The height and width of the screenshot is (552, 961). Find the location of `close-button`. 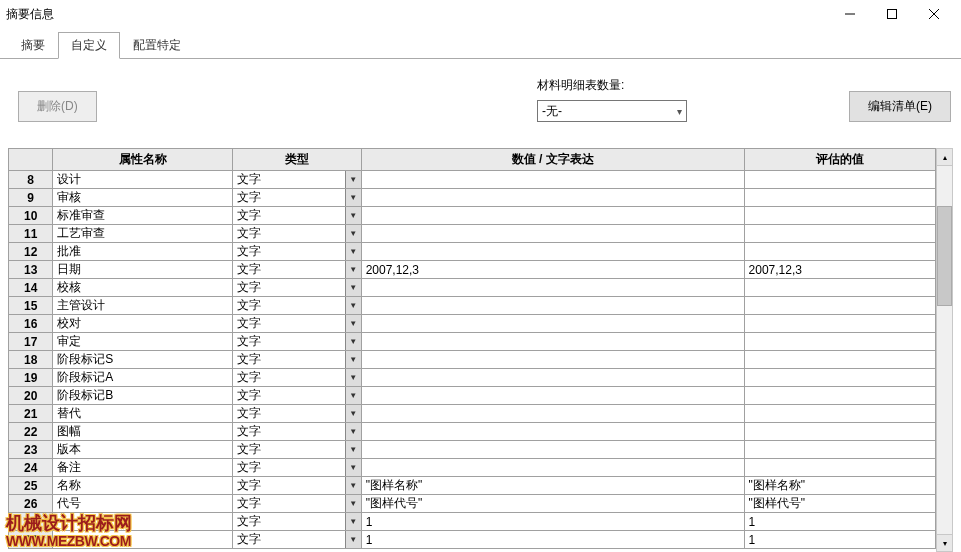

close-button is located at coordinates (934, 14).